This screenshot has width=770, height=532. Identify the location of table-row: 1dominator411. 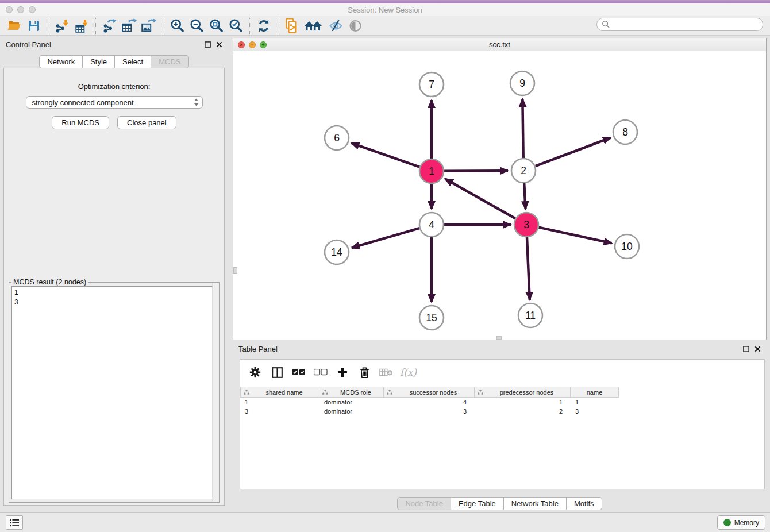
(502, 402).